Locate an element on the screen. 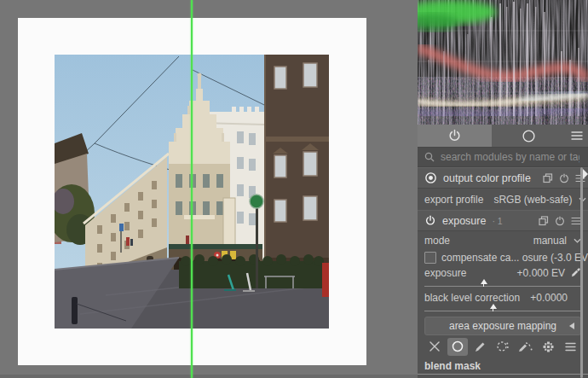 The image size is (588, 378). exposure-value: +0.000 EV is located at coordinates (541, 273).